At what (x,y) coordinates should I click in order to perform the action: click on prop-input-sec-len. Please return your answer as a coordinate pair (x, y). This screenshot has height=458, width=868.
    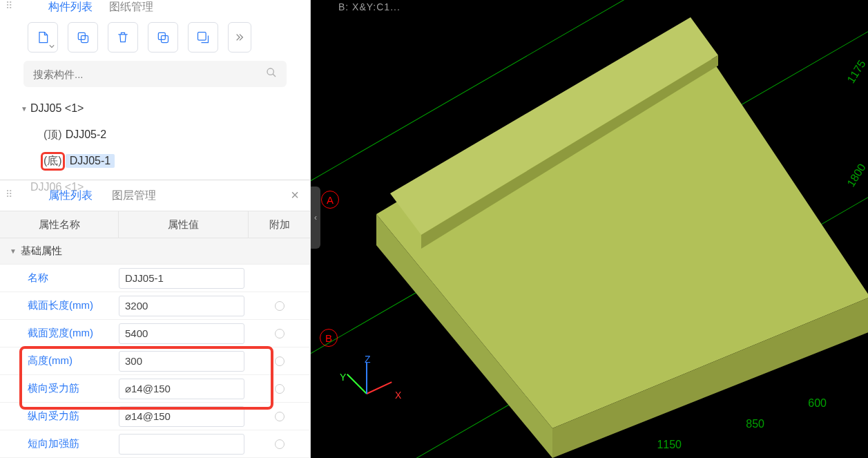
    Looking at the image, I should click on (182, 306).